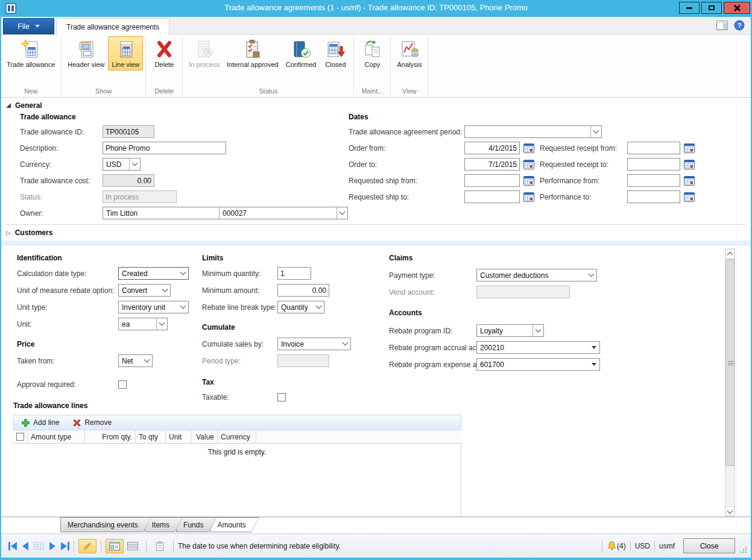 The width and height of the screenshot is (752, 560). I want to click on order-to-field, so click(492, 164).